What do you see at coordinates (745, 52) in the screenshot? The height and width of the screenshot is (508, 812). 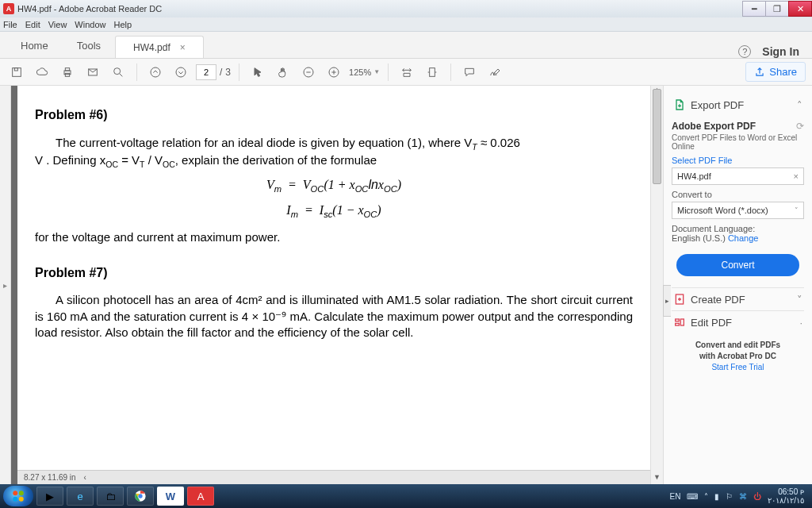 I see `help-icon: ?` at bounding box center [745, 52].